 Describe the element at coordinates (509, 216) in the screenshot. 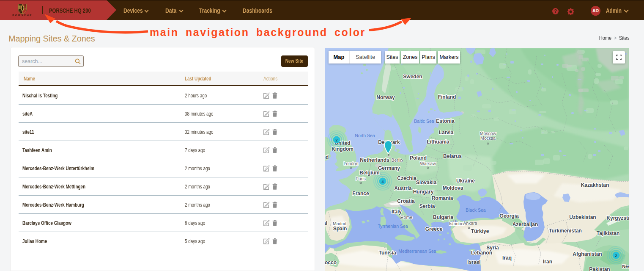

I see `svg-text: Georgia` at that location.